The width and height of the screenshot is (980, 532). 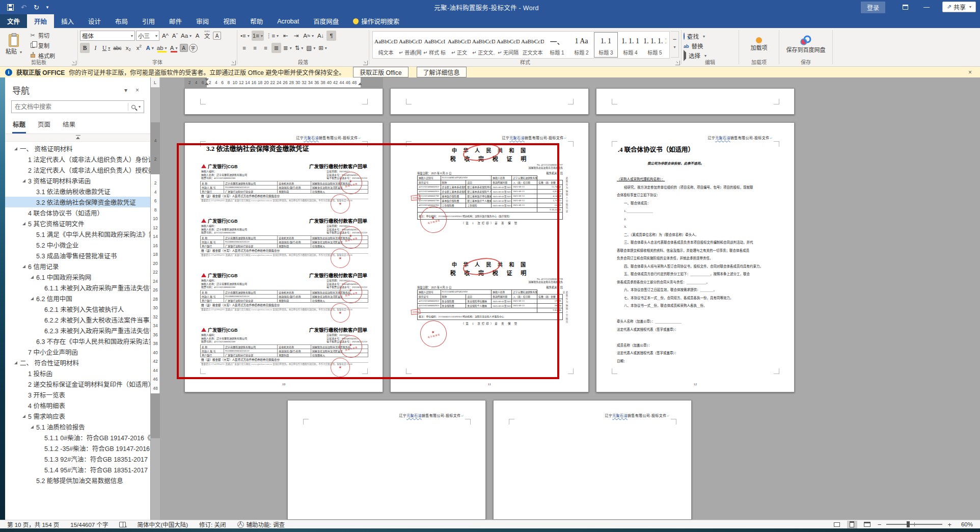 I want to click on tab-home: 开始, so click(x=41, y=21).